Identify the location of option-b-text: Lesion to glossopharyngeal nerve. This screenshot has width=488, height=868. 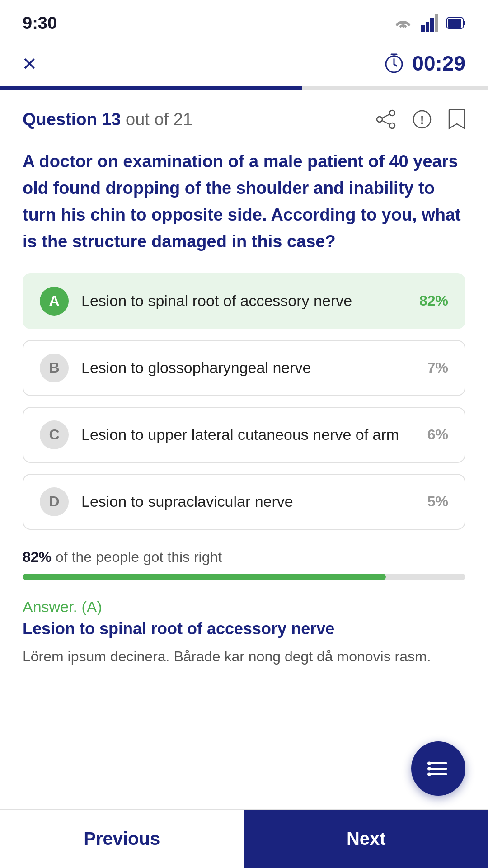
(250, 368).